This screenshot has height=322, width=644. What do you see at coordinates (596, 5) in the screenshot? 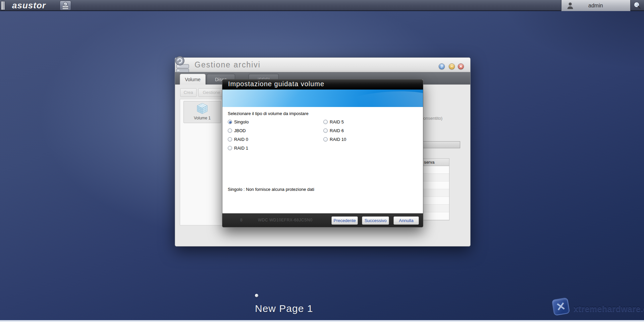
I see `user-panel: admin` at bounding box center [596, 5].